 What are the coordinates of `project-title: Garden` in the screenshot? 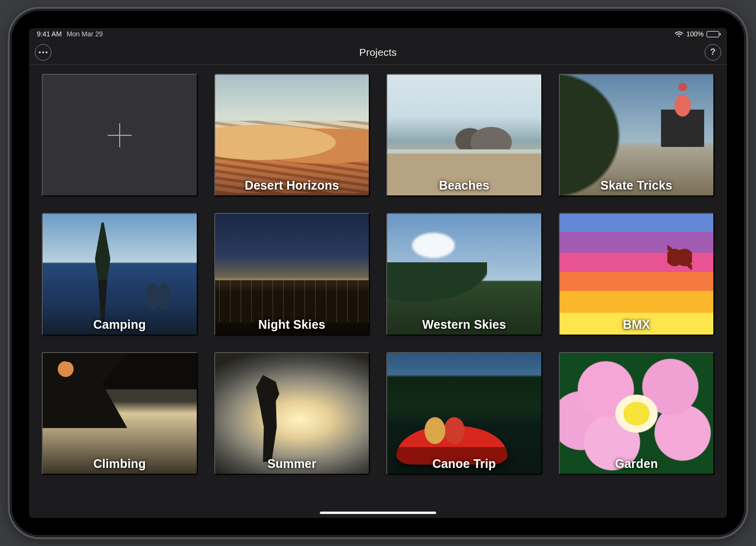 It's located at (637, 464).